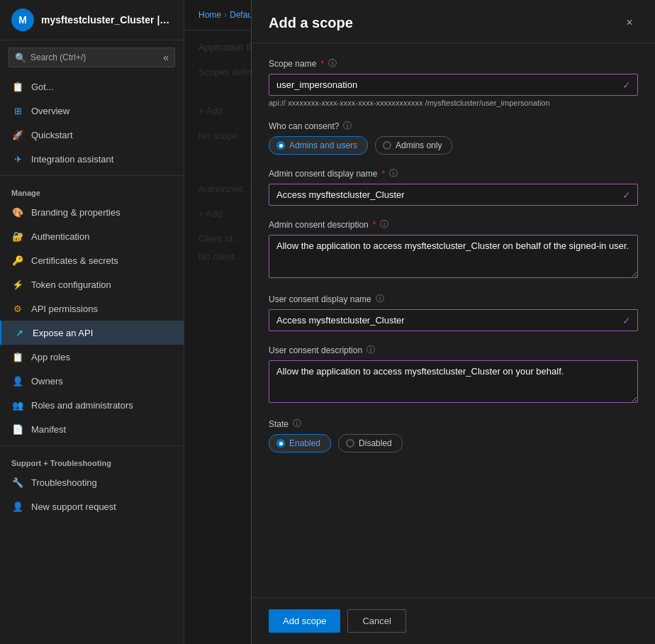 This screenshot has width=655, height=644. What do you see at coordinates (454, 321) in the screenshot?
I see `user-display-input-wrapper: ✓` at bounding box center [454, 321].